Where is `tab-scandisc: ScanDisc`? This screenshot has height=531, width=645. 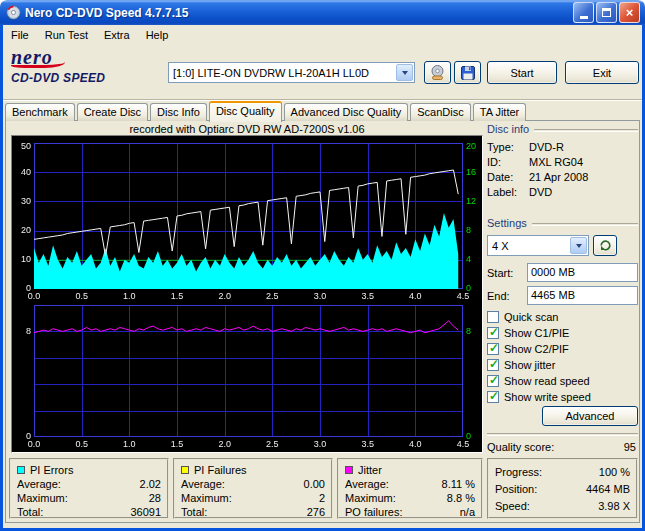
tab-scandisc: ScanDisc is located at coordinates (440, 112).